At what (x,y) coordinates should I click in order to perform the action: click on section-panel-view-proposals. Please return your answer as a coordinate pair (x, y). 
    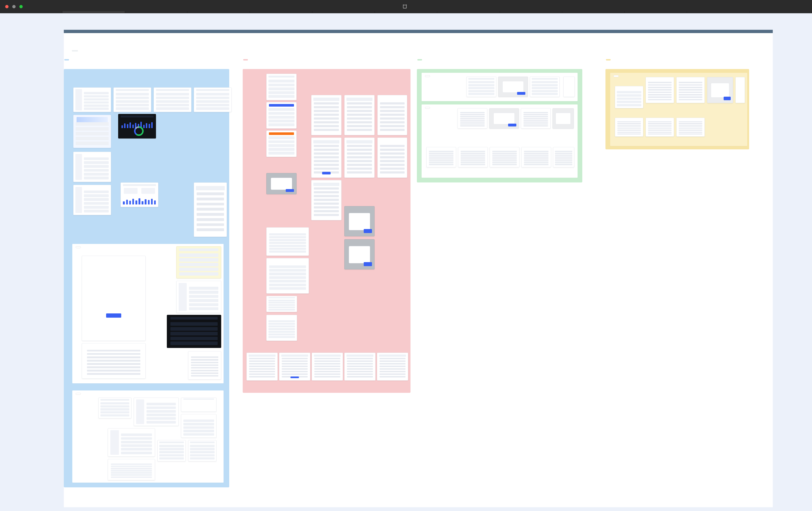
    Looking at the image, I should click on (500, 87).